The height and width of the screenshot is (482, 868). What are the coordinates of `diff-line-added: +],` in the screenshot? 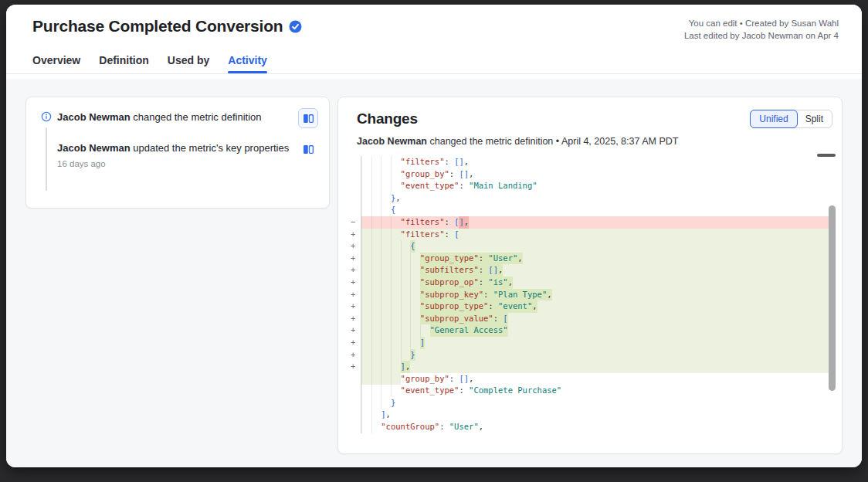 It's located at (593, 367).